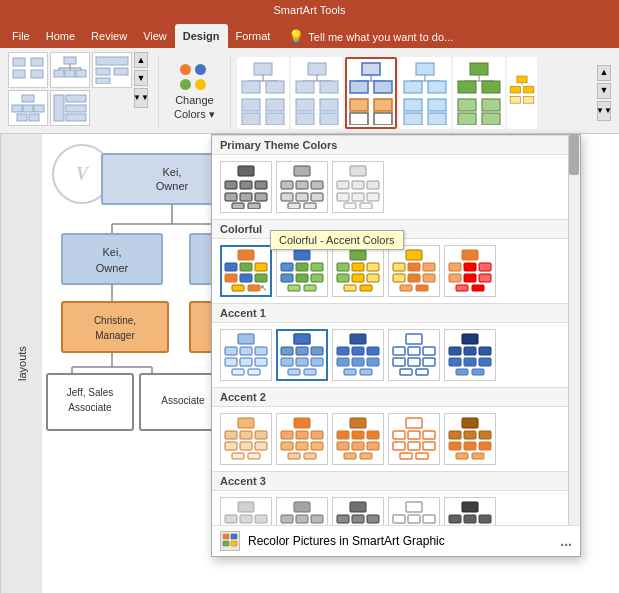  What do you see at coordinates (415, 92) in the screenshot?
I see `smartart-styles-section` at bounding box center [415, 92].